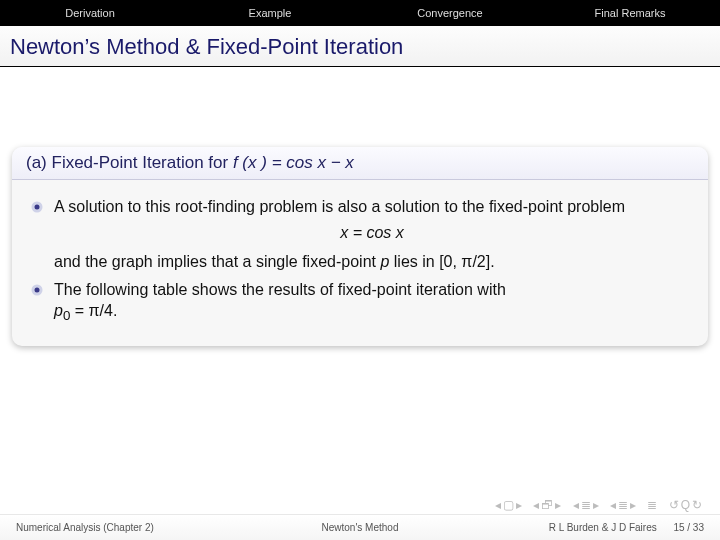 The height and width of the screenshot is (540, 720). What do you see at coordinates (510, 505) in the screenshot?
I see `nav-first-icon: ◂▢▸` at bounding box center [510, 505].